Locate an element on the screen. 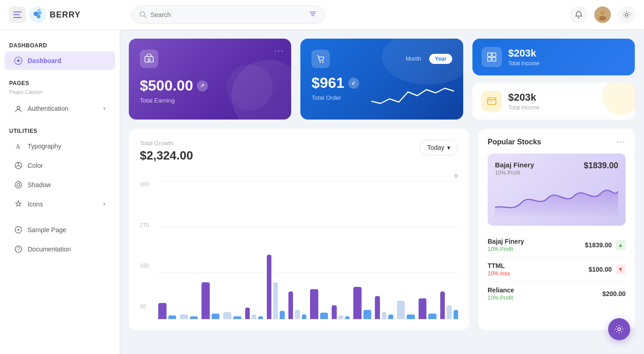 The width and height of the screenshot is (644, 354). search-input is located at coordinates (228, 15).